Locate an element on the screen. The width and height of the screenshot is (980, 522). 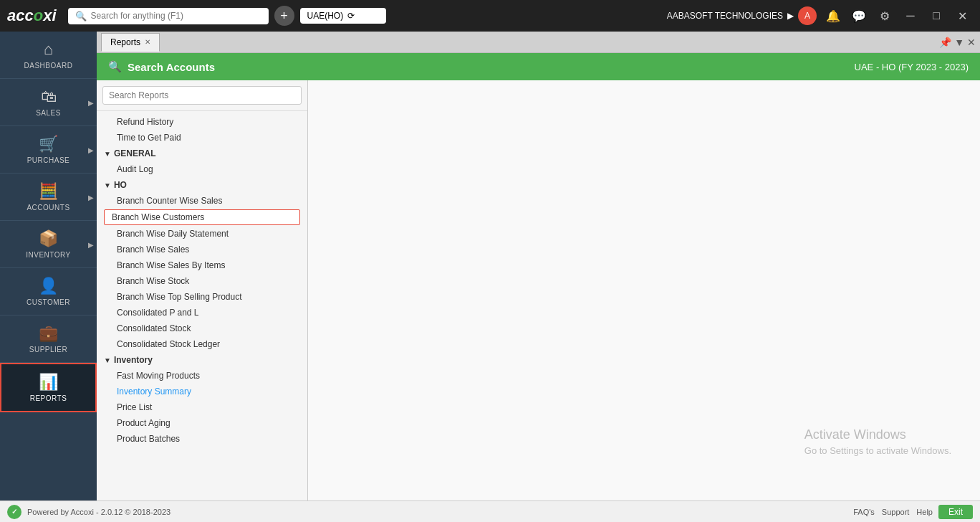
section-inventory-label: Inventory is located at coordinates (133, 360).